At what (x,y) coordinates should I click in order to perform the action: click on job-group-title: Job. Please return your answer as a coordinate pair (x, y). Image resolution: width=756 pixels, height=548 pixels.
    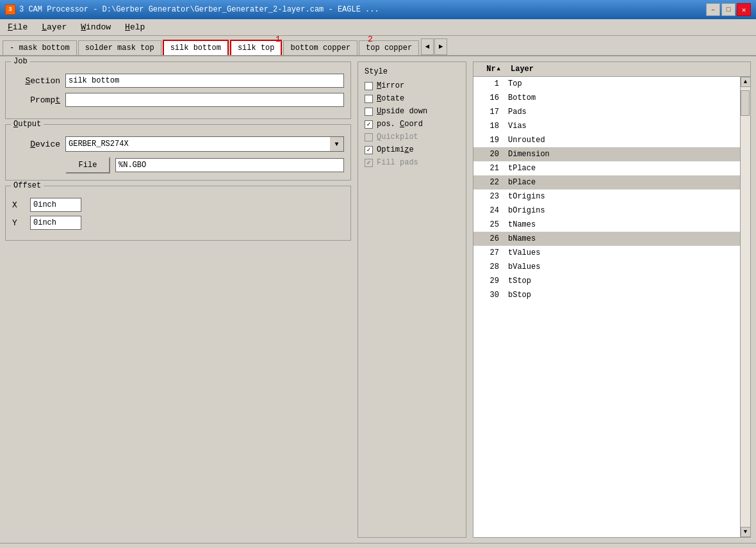
    Looking at the image, I should click on (21, 61).